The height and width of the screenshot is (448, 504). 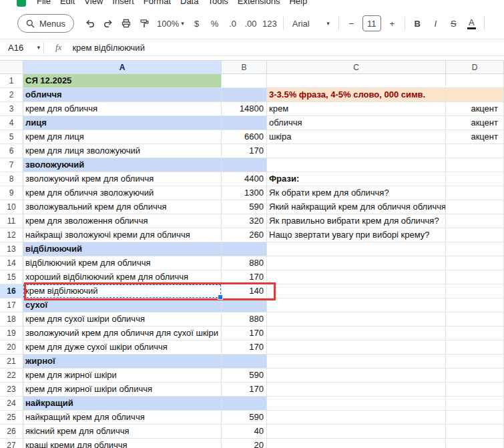 What do you see at coordinates (356, 375) in the screenshot?
I see `cell-c22` at bounding box center [356, 375].